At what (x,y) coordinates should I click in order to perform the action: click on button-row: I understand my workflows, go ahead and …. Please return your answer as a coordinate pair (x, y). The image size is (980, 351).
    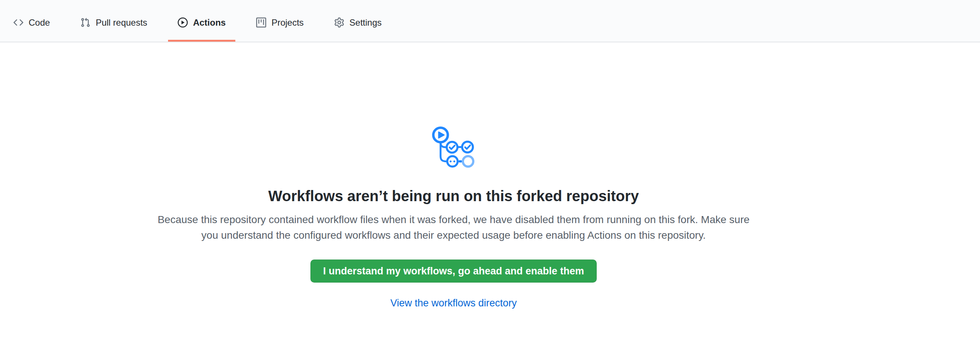
    Looking at the image, I should click on (453, 271).